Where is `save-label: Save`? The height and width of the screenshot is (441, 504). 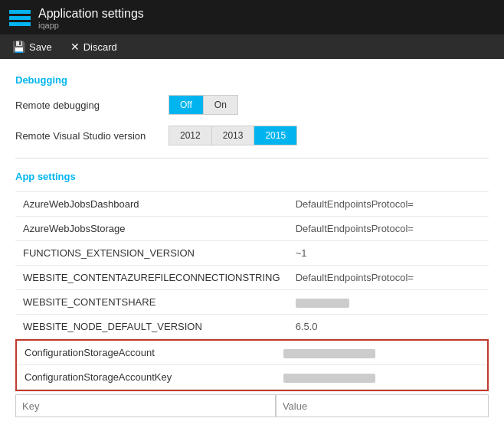 save-label: Save is located at coordinates (41, 47).